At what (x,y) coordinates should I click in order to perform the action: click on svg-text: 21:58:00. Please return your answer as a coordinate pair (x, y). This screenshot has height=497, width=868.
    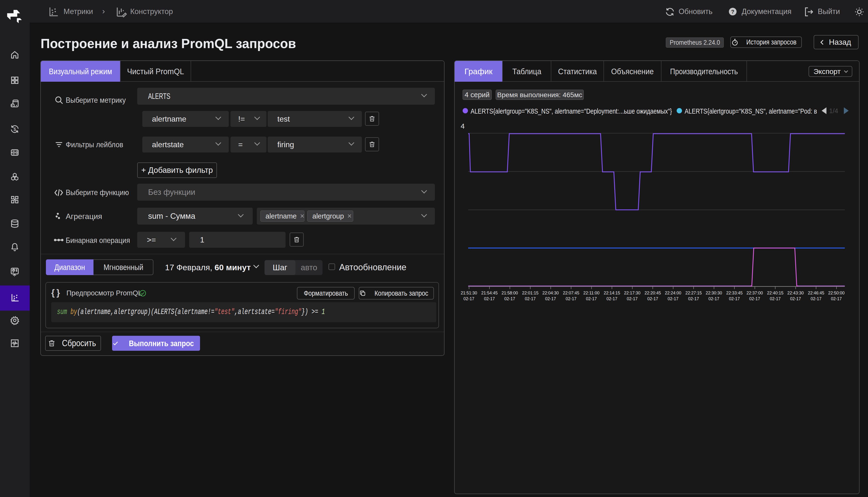
    Looking at the image, I should click on (510, 293).